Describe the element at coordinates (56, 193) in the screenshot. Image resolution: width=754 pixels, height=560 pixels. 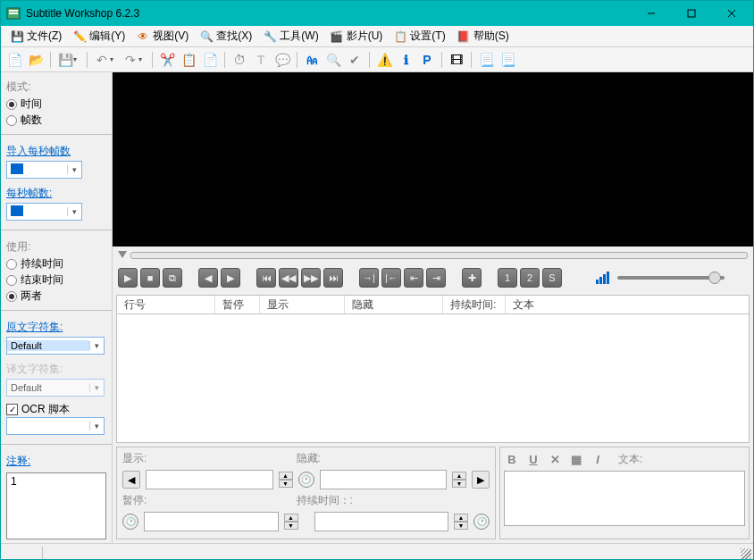
I see `fps-label: 每秒帧数:` at that location.